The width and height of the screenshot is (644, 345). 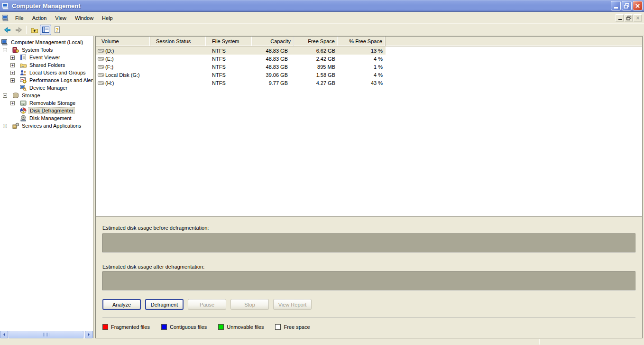 What do you see at coordinates (57, 30) in the screenshot?
I see `help-button: ?` at bounding box center [57, 30].